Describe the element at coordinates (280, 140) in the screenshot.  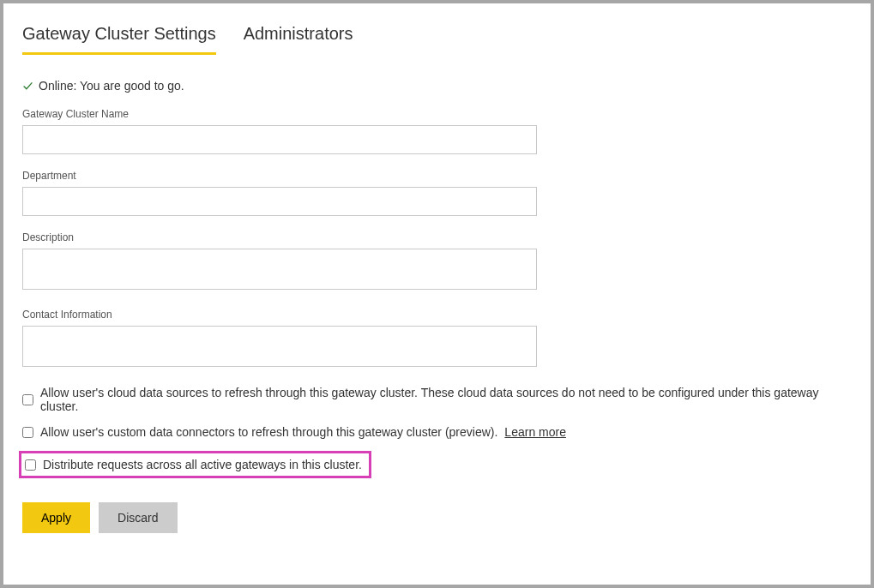
I see `gateway-cluster-name-input` at that location.